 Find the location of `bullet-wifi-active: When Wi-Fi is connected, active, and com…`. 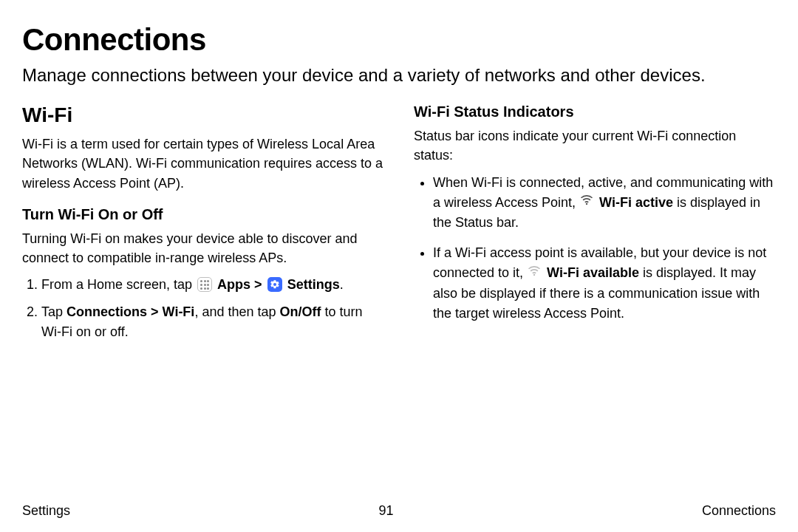

bullet-wifi-active: When Wi-Fi is connected, active, and com… is located at coordinates (604, 203).